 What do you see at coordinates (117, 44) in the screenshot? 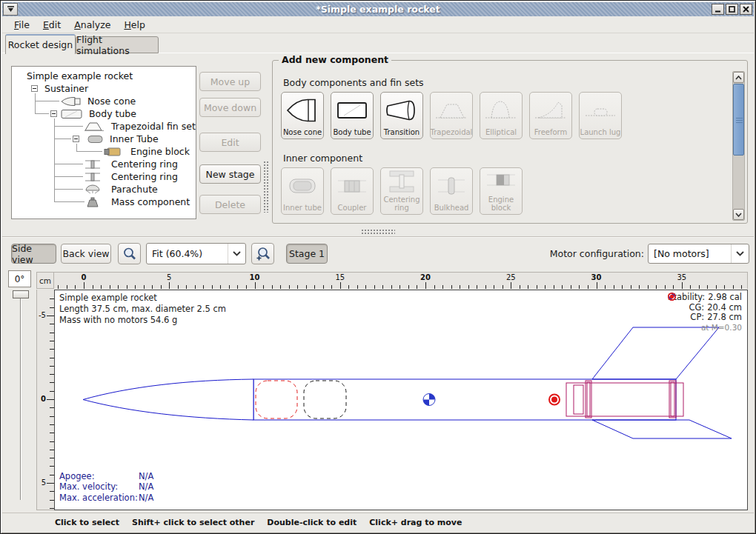
I see `tab-flight-simulations: Flight simulations` at bounding box center [117, 44].